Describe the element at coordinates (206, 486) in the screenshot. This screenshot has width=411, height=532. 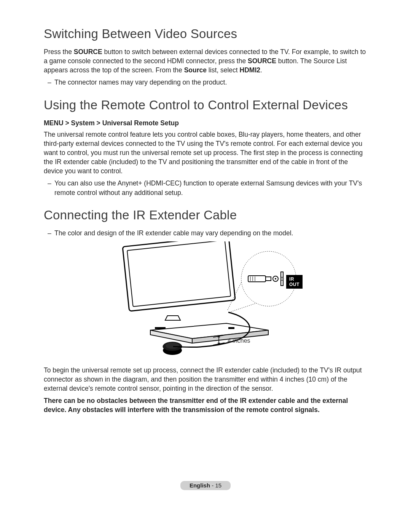
I see `page-footer: English - 15` at that location.